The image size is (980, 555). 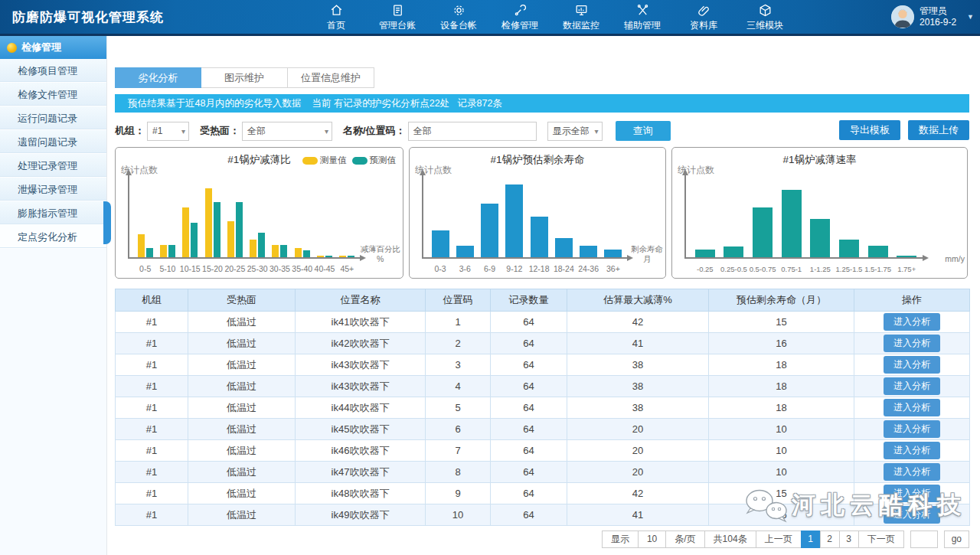 What do you see at coordinates (923, 17) in the screenshot?
I see `user-block: 管理员 2016-9-2` at bounding box center [923, 17].